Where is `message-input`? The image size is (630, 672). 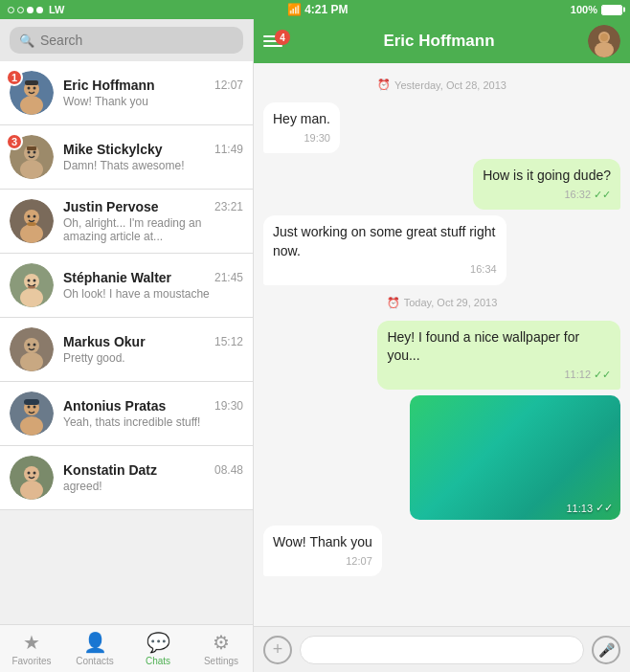 message-input is located at coordinates (442, 650).